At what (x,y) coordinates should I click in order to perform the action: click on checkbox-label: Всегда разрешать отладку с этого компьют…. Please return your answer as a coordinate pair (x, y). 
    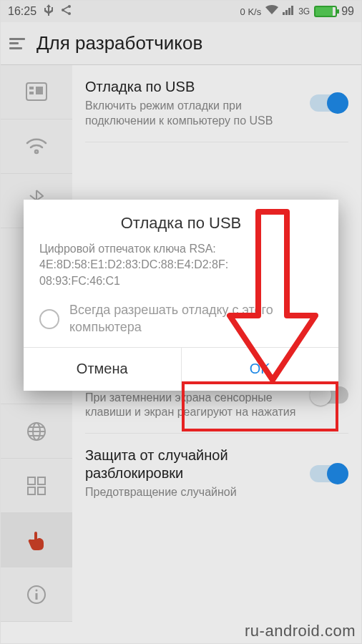
    Looking at the image, I should click on (196, 319).